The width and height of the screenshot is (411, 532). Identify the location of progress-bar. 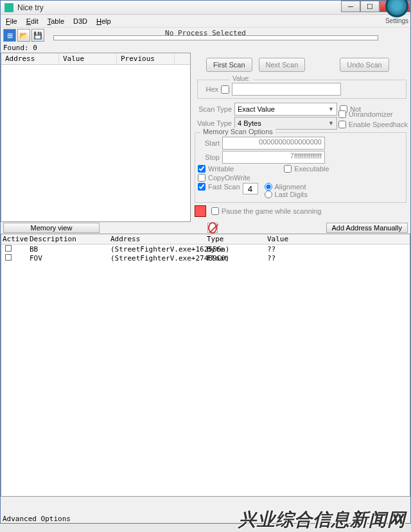
(216, 38).